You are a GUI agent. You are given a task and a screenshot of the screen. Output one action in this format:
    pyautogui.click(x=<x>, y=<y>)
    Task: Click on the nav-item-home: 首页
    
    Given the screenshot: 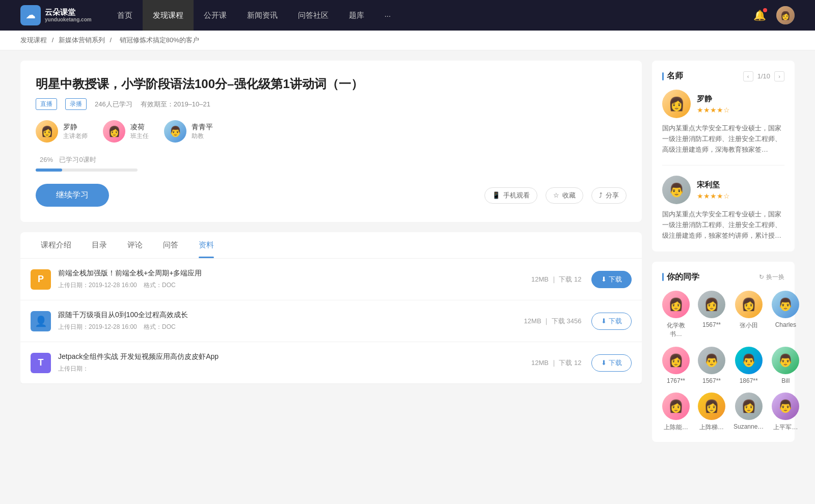 What is the action you would take?
    pyautogui.click(x=125, y=15)
    